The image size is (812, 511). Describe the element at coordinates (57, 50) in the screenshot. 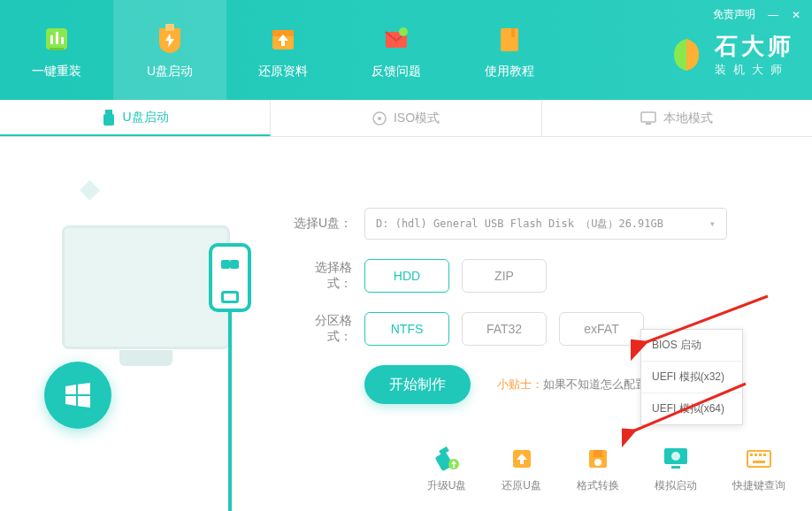

I see `nav-reinstall: 一键重装` at that location.